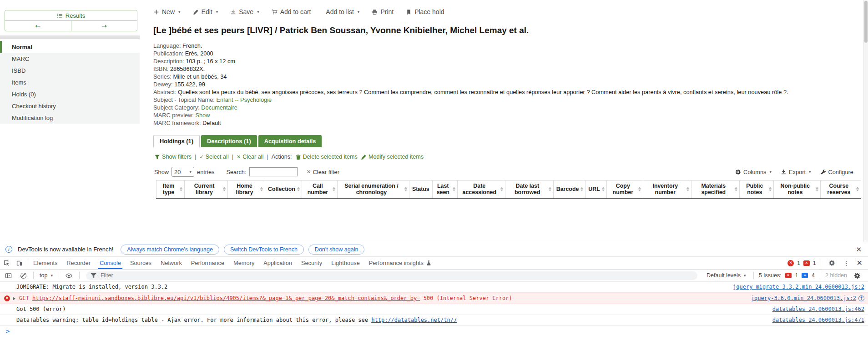 The height and width of the screenshot is (350, 868). What do you see at coordinates (70, 94) in the screenshot?
I see `sidebar-item-holds-0: Holds (0)` at bounding box center [70, 94].